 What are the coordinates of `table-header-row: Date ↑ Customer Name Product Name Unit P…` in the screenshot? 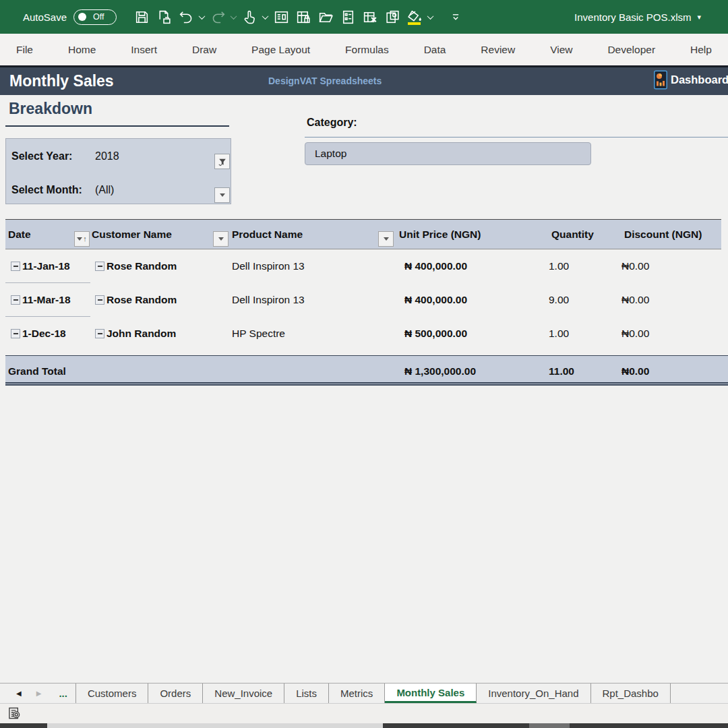 It's located at (363, 235).